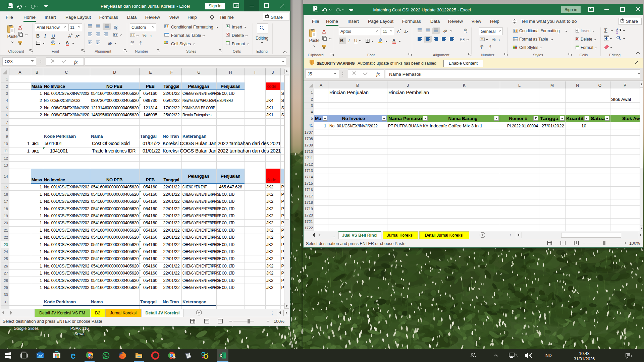 The width and height of the screenshot is (644, 362). Describe the element at coordinates (6, 165) in the screenshot. I see `svg-text: 13` at that location.